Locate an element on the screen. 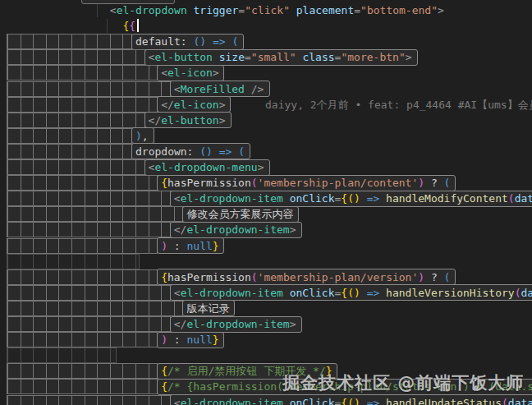 This screenshot has width=532, height=405. code-text: <el-dropdown-item onClick={() => handleM… is located at coordinates (353, 199).